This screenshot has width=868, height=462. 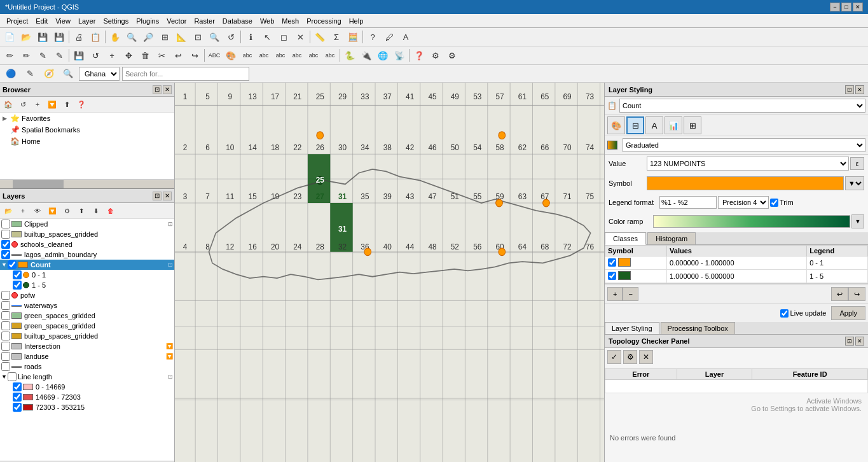 What do you see at coordinates (204, 21) in the screenshot?
I see `menu-raster: Raster` at bounding box center [204, 21].